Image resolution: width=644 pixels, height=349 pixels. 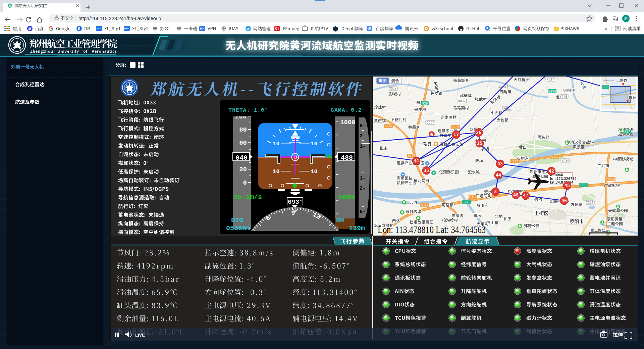 I want to click on svg-text: 9, so click(x=293, y=213).